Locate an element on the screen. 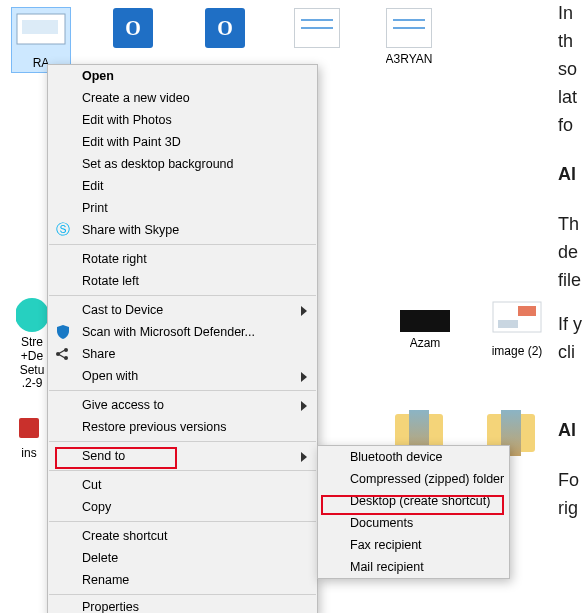 The height and width of the screenshot is (613, 584). menu-rotate-right: Rotate right is located at coordinates (182, 259).